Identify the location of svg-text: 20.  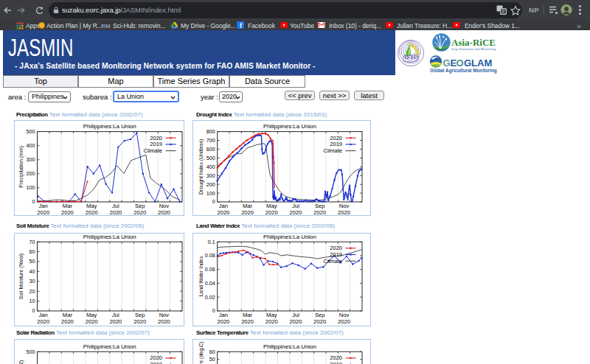
(32, 292).